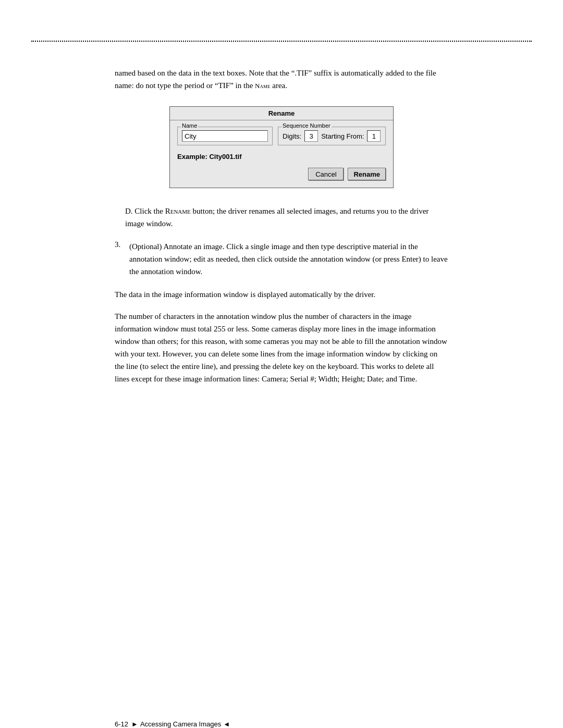  I want to click on panels-row: Name Sequence Number Digits: Starting Fr…, so click(282, 136).